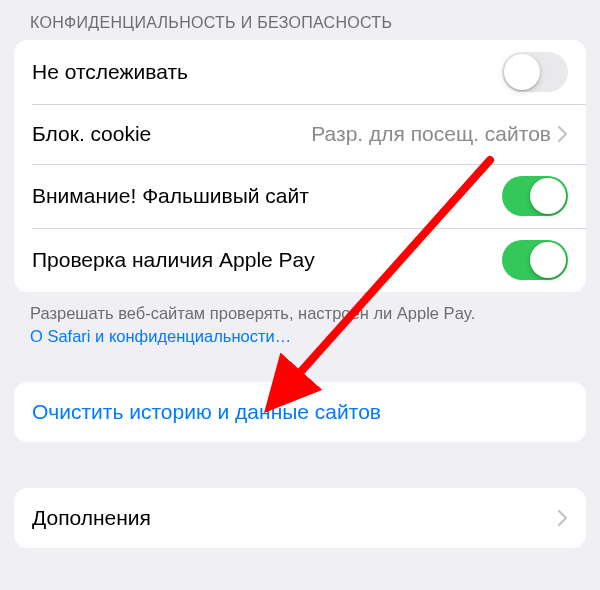  Describe the element at coordinates (206, 412) in the screenshot. I see `clear-history-label: Очистить историю и данные сайтов` at that location.